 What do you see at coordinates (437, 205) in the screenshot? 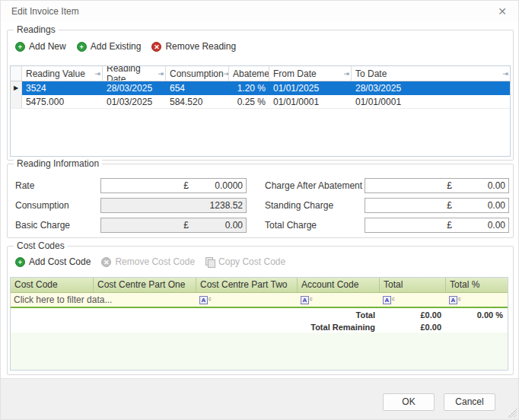
I see `standing-charge-field: £ 0.00` at bounding box center [437, 205].